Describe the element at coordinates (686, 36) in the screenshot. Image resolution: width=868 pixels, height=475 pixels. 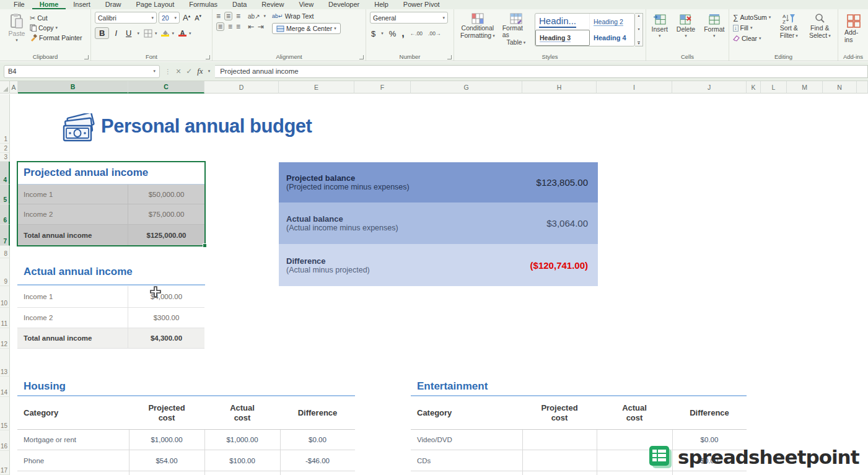
I see `delete-caret-icon: ▾` at that location.